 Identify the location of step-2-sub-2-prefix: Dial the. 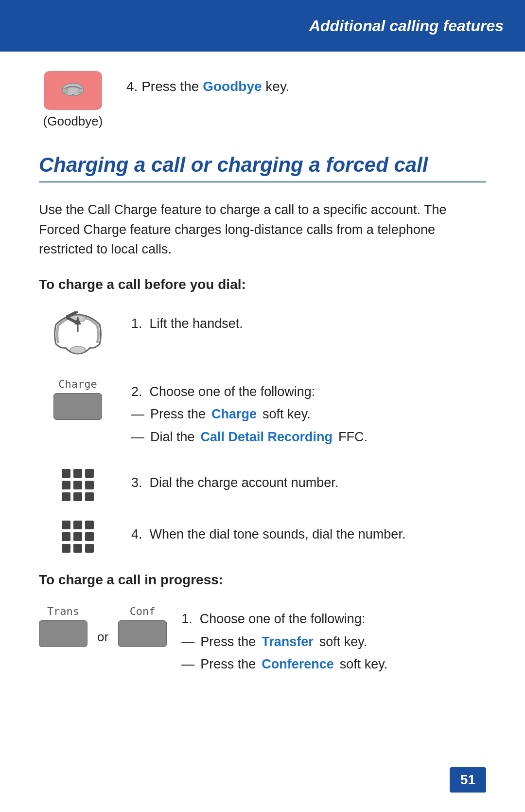
(173, 437).